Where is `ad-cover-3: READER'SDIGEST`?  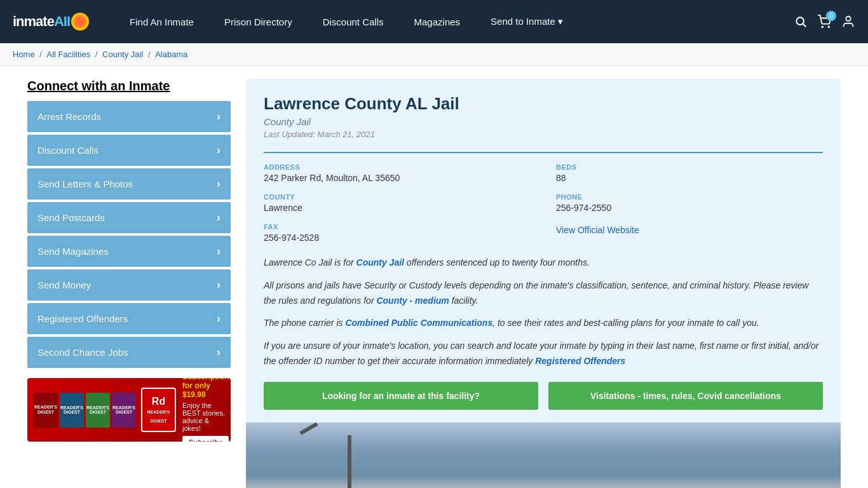 ad-cover-3: READER'SDIGEST is located at coordinates (98, 410).